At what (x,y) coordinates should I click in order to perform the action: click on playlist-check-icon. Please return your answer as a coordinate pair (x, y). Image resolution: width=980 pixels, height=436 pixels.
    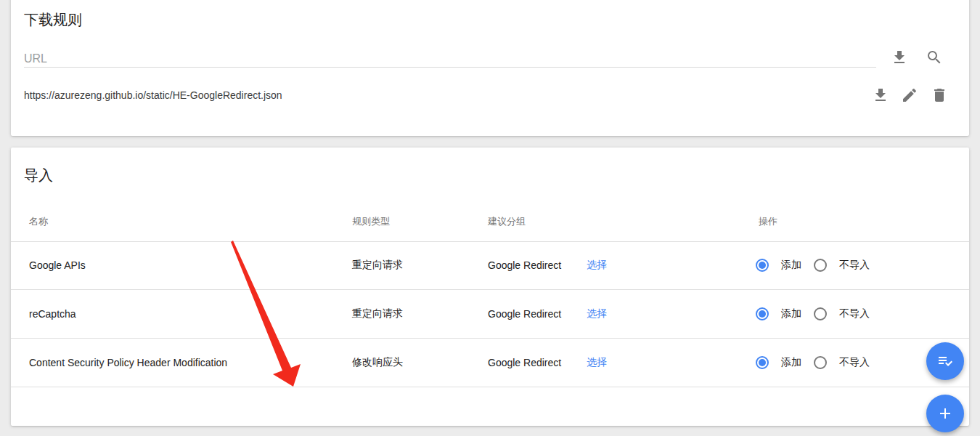
    Looking at the image, I should click on (945, 361).